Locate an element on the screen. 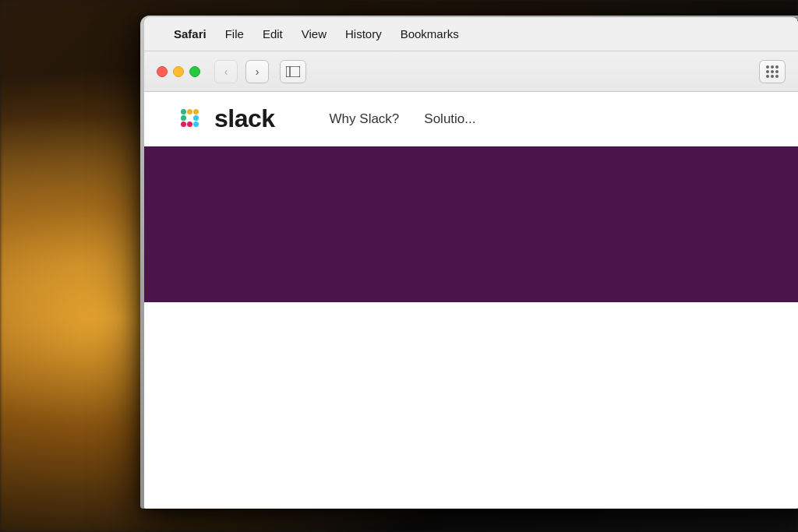 This screenshot has width=798, height=532. minimize-button is located at coordinates (178, 72).